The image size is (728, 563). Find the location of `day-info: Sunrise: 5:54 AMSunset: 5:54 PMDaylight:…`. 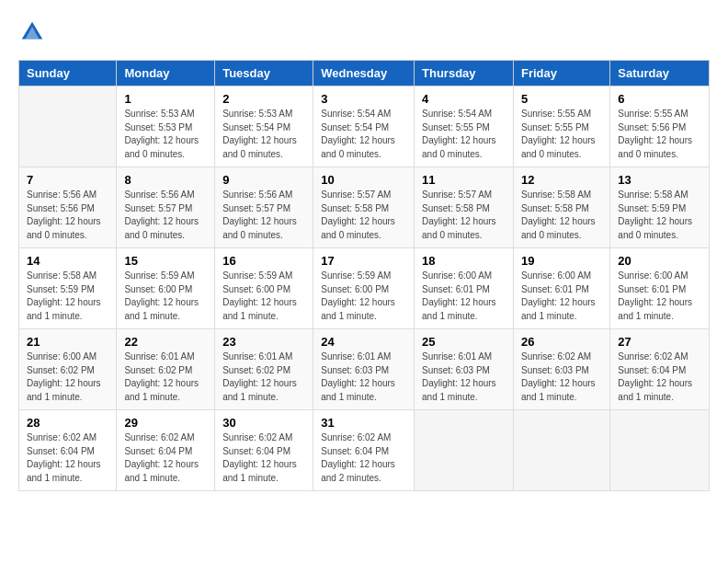

day-info: Sunrise: 5:54 AMSunset: 5:54 PMDaylight:… is located at coordinates (364, 134).